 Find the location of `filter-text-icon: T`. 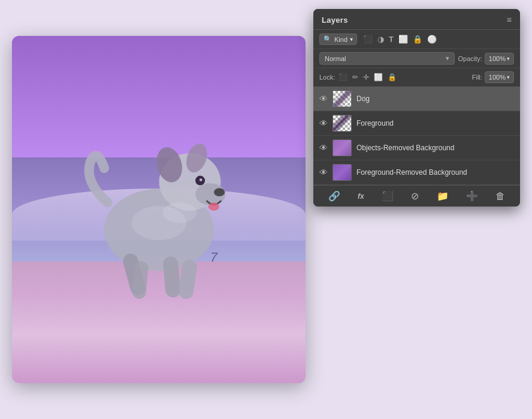

filter-text-icon: T is located at coordinates (391, 40).